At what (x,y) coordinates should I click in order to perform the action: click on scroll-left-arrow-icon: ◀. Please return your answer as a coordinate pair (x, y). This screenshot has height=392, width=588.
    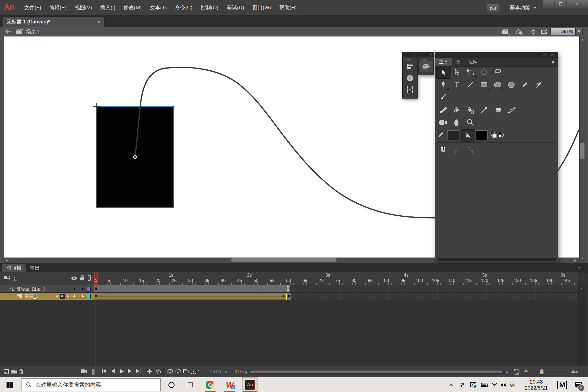
    Looking at the image, I should click on (7, 260).